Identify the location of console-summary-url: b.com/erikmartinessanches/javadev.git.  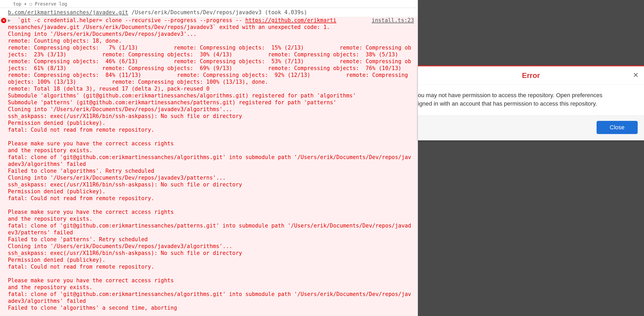
(68, 12).